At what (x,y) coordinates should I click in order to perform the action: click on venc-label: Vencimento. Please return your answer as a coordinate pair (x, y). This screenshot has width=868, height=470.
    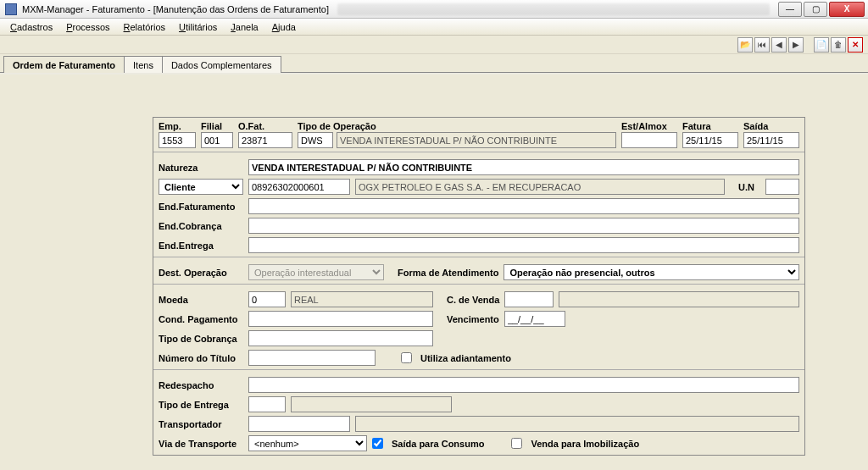
    Looking at the image, I should click on (473, 319).